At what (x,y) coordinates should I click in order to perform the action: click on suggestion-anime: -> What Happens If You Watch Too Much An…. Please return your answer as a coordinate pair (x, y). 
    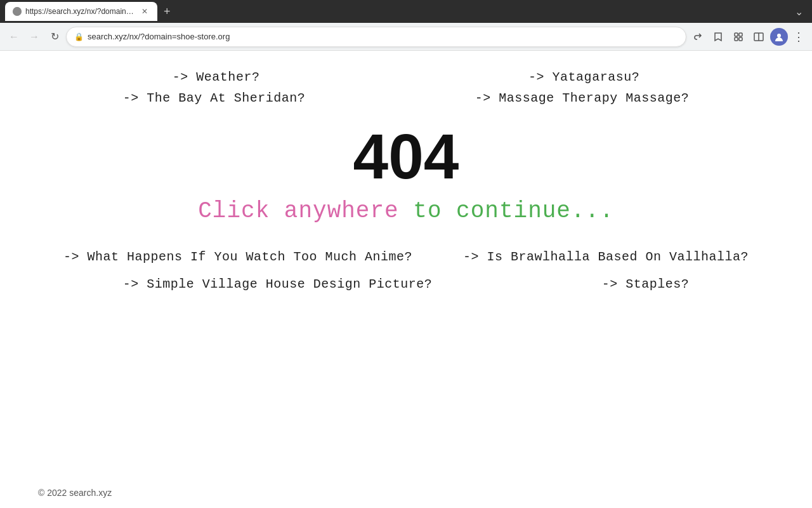
    Looking at the image, I should click on (238, 257).